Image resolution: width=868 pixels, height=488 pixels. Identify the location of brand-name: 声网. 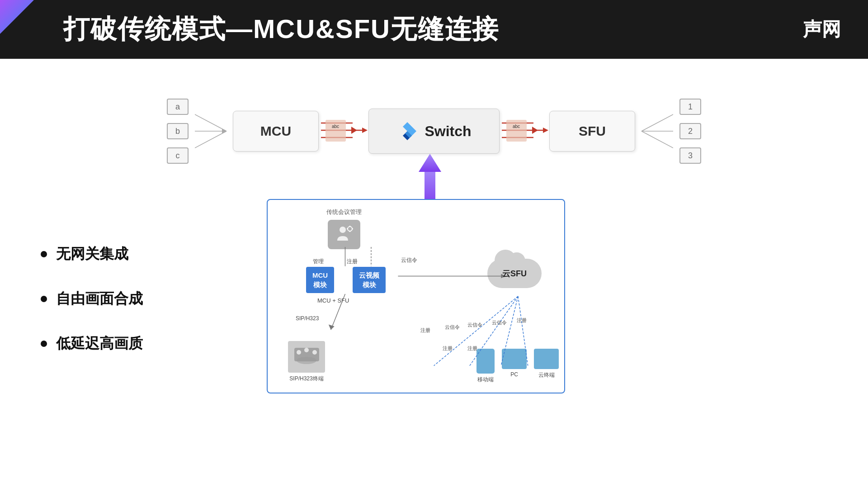
(822, 29).